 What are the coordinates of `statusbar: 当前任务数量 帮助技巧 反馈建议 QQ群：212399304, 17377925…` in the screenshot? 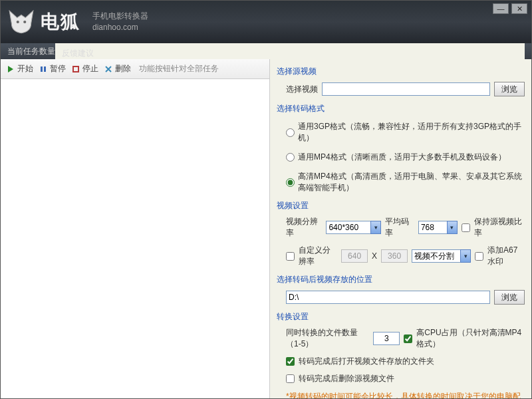 It's located at (266, 51).